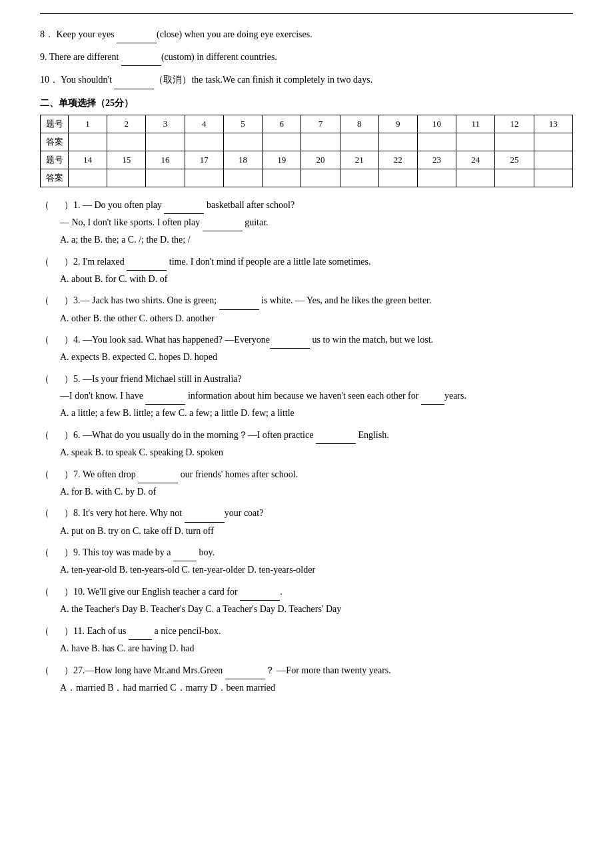 The height and width of the screenshot is (868, 613). What do you see at coordinates (57, 379) in the screenshot?
I see `mc-q5-bracket` at bounding box center [57, 379].